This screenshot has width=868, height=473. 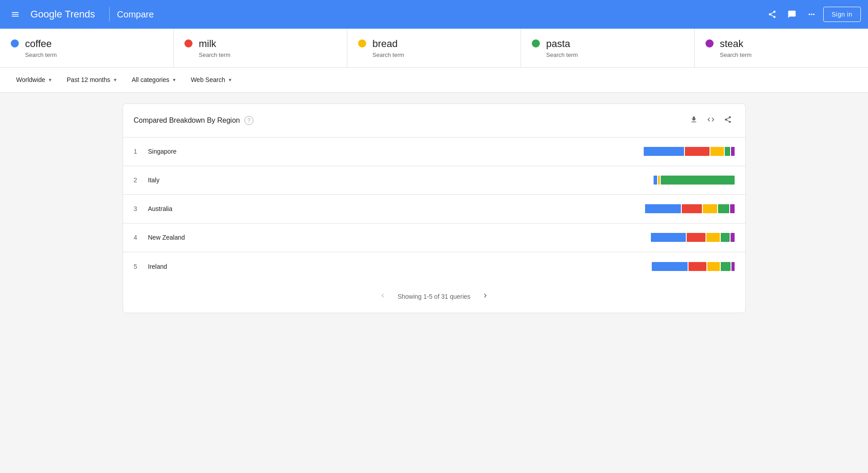 What do you see at coordinates (135, 14) in the screenshot?
I see `page-title: Compare` at bounding box center [135, 14].